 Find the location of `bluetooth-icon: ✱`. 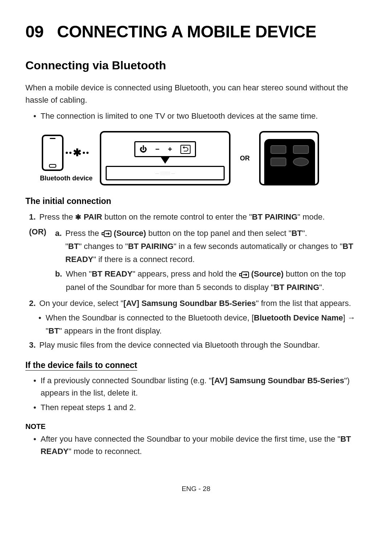

bluetooth-icon: ✱ is located at coordinates (77, 152).